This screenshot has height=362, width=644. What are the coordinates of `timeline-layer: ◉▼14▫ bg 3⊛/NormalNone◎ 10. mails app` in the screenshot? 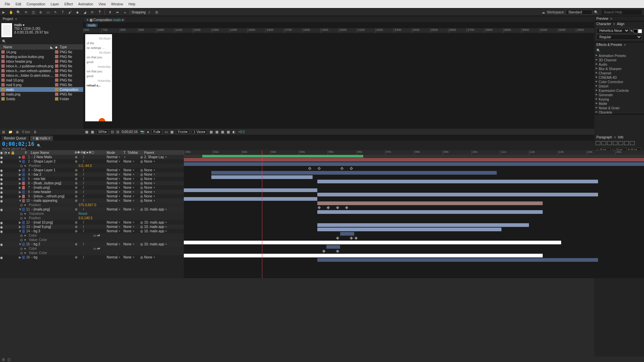 It's located at (92, 231).